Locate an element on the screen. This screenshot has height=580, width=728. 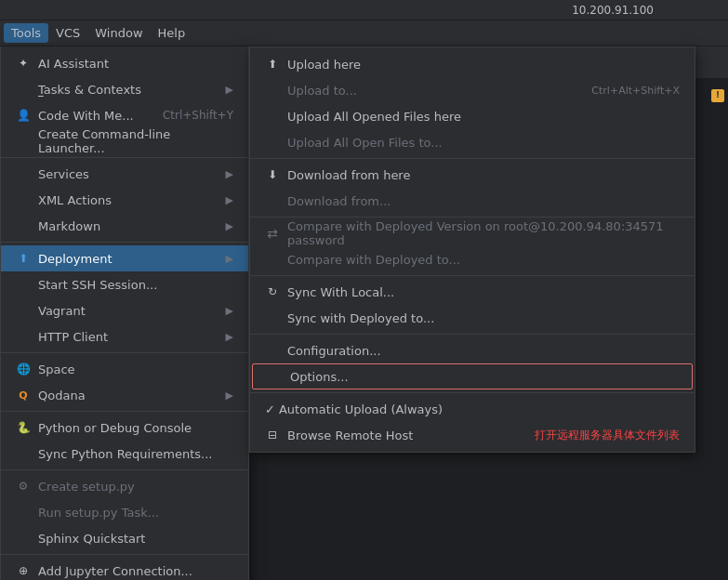
create-setup-label: Create setup.py is located at coordinates (136, 487).